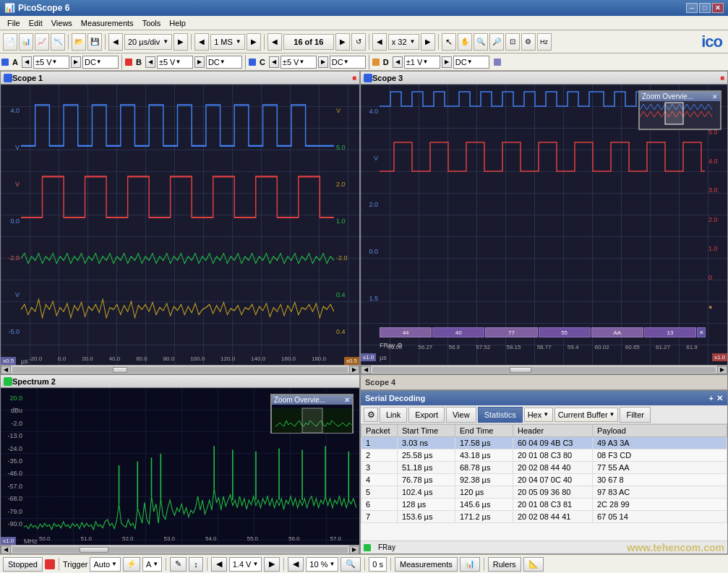 This screenshot has width=728, height=573. I want to click on open-button: 📂, so click(79, 42).